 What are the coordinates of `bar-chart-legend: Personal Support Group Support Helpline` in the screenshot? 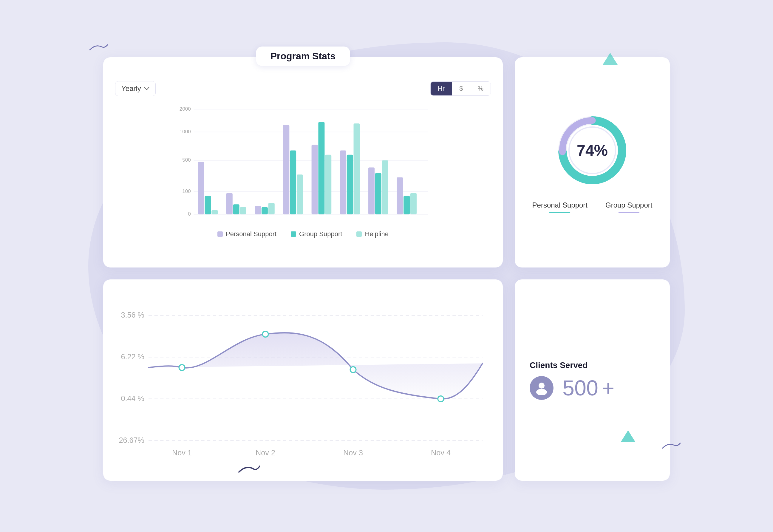 It's located at (303, 234).